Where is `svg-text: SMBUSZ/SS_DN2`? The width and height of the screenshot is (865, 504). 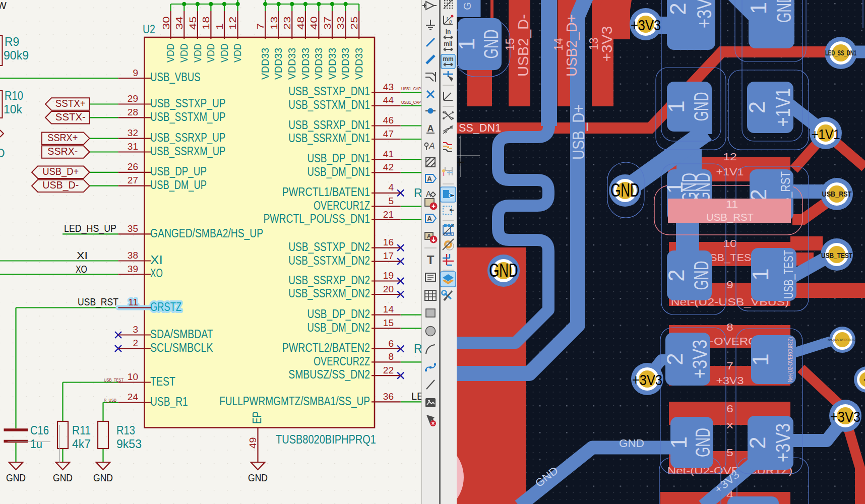 svg-text: SMBUSZ/SS_DN2 is located at coordinates (329, 374).